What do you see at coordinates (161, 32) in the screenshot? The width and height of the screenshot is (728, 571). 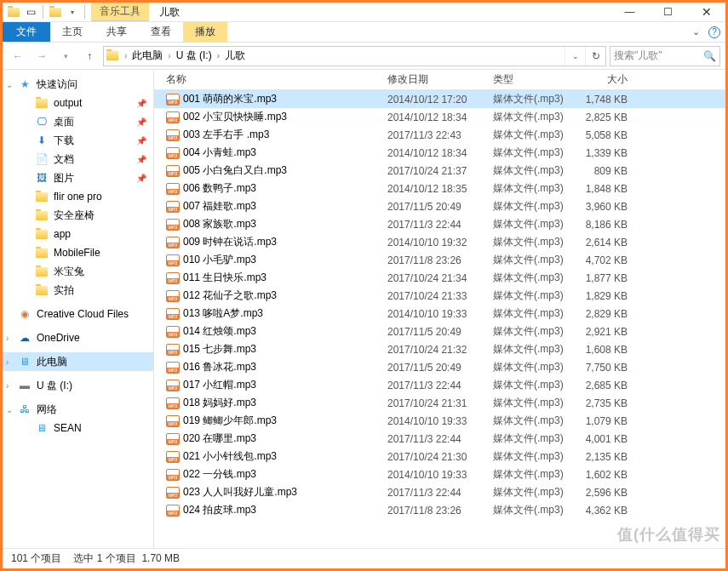 I see `ribbon-tab-view: 查看` at bounding box center [161, 32].